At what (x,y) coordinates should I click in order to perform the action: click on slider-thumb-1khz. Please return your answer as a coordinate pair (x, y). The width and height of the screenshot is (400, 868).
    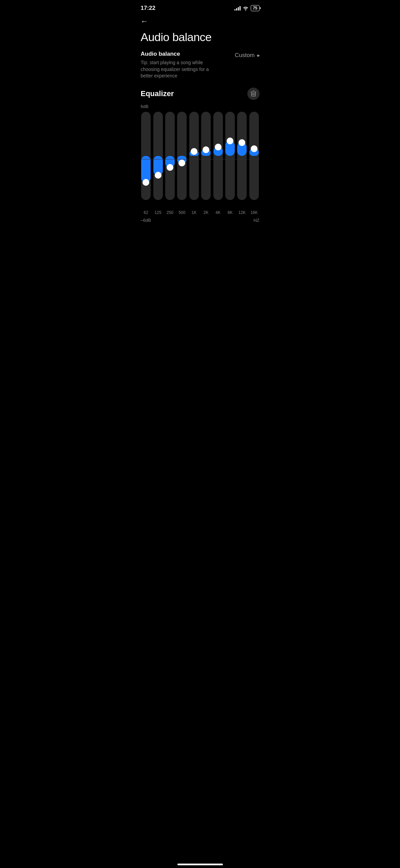
    Looking at the image, I should click on (194, 151).